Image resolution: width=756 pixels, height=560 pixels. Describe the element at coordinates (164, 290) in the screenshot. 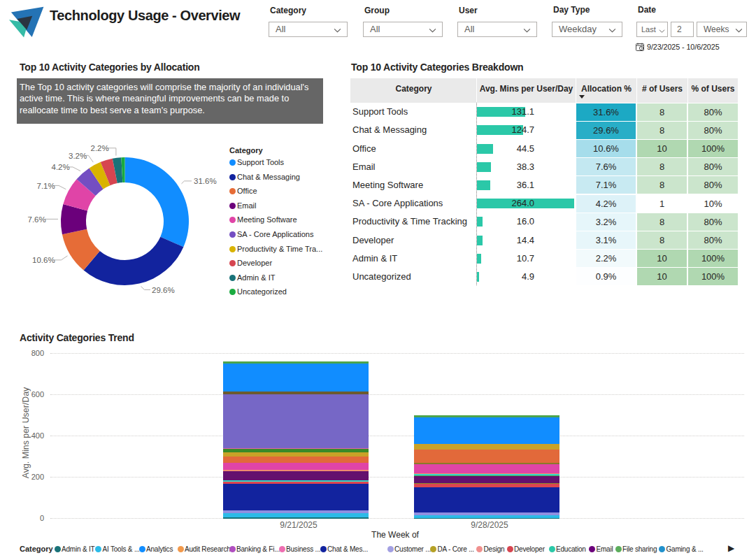

I see `svg-text: 29.6%` at that location.